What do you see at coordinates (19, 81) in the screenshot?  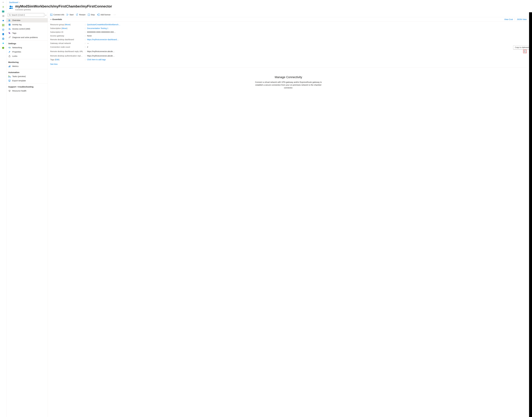 I see `sidebar-item-label: Export template` at bounding box center [19, 81].